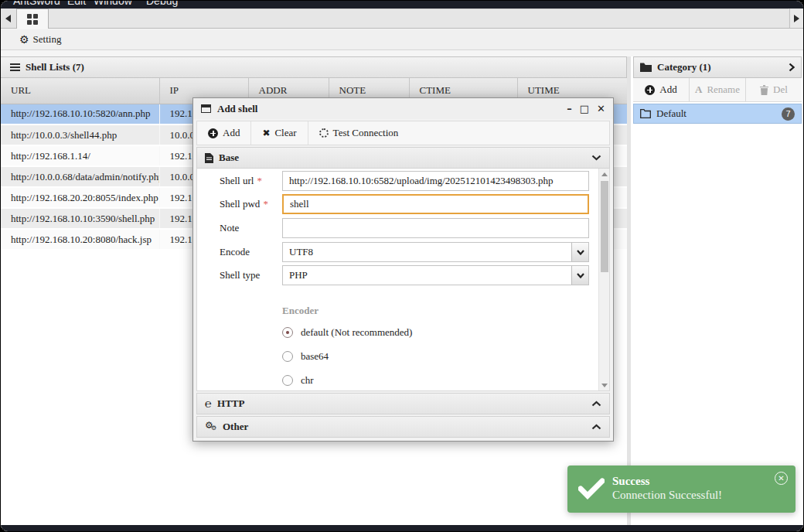 This screenshot has width=804, height=532. Describe the element at coordinates (796, 19) in the screenshot. I see `tabs-scroll-right-button` at that location.